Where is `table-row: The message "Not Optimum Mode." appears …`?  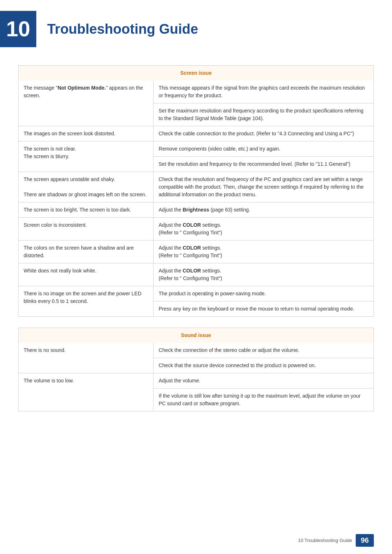
table-row: The message "Not Optimum Mode." appears … is located at coordinates (196, 92).